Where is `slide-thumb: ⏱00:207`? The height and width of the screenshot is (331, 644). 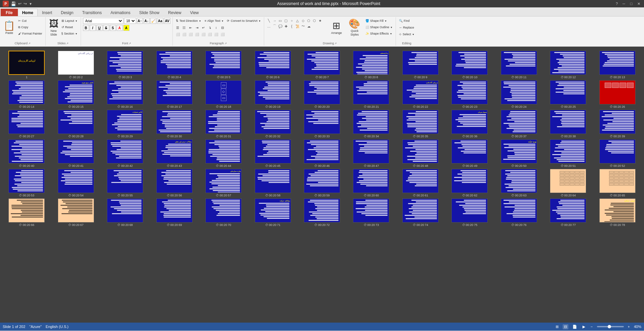 slide-thumb: ⏱00:207 is located at coordinates (322, 65).